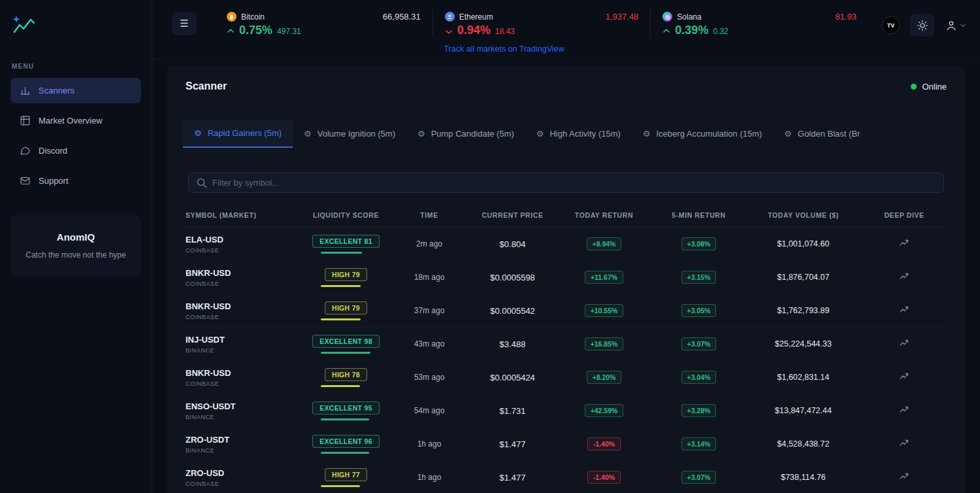  Describe the element at coordinates (244, 407) in the screenshot. I see `symbol: ENSO-USDT` at that location.